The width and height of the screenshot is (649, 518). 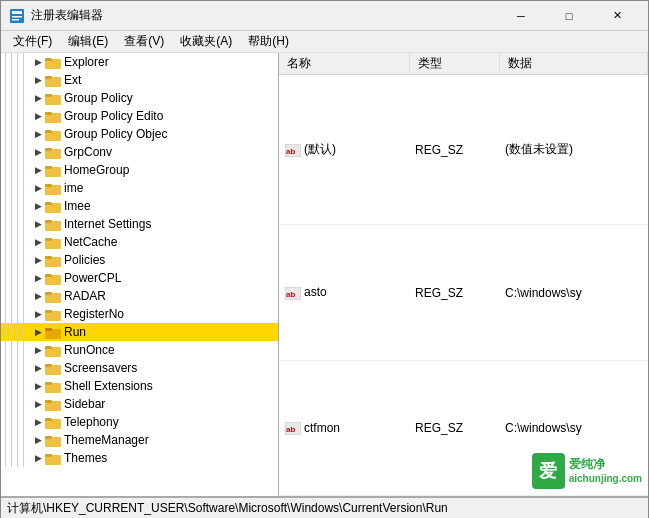 What do you see at coordinates (38, 80) in the screenshot?
I see `tree-arrow-ext` at bounding box center [38, 80].